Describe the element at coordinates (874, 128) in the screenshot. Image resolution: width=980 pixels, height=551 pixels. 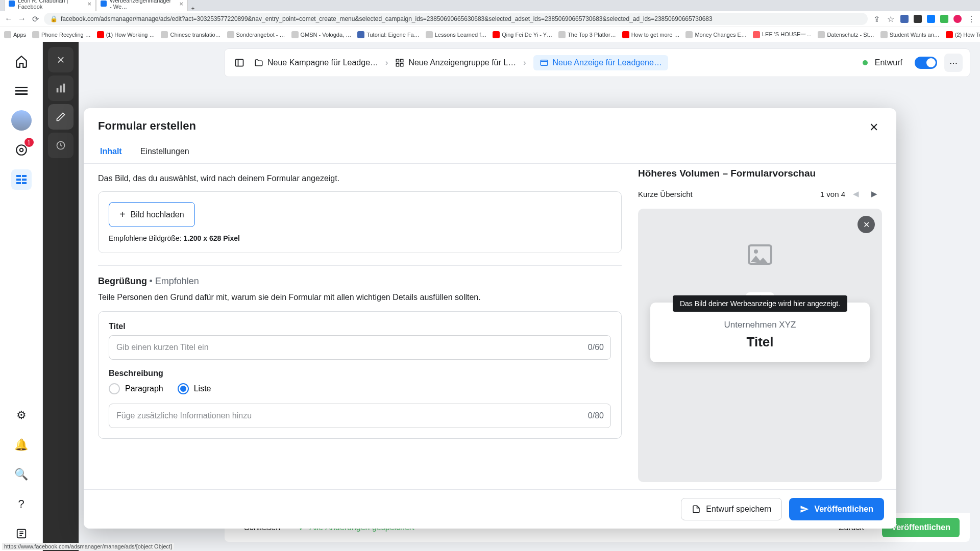
I see `close-icon: ✕` at that location.